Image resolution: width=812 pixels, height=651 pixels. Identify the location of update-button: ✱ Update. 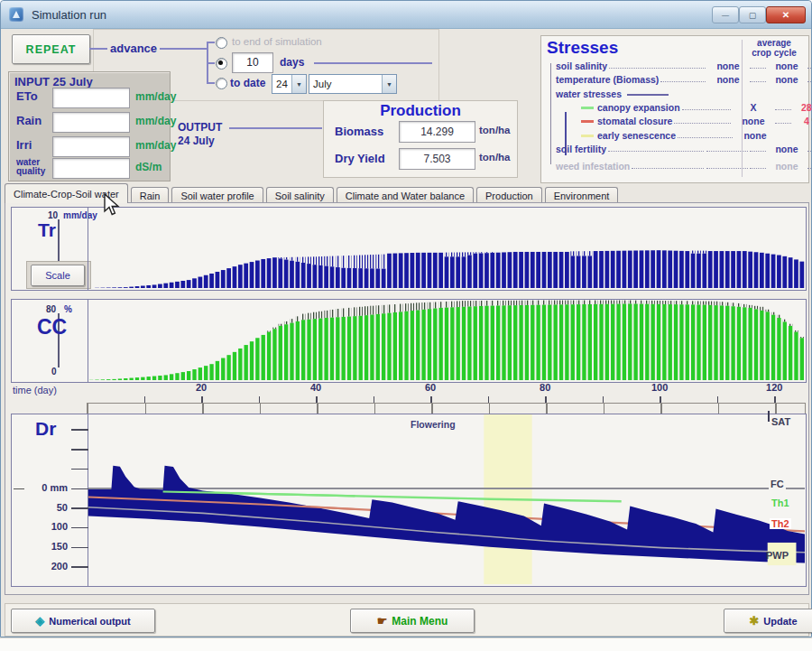
(768, 621).